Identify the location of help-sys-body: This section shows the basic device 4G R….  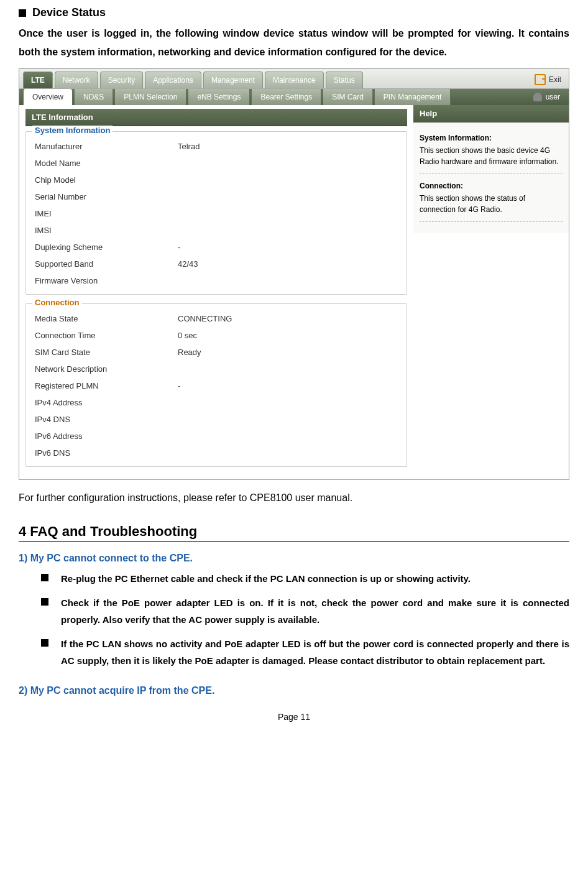
(491, 156).